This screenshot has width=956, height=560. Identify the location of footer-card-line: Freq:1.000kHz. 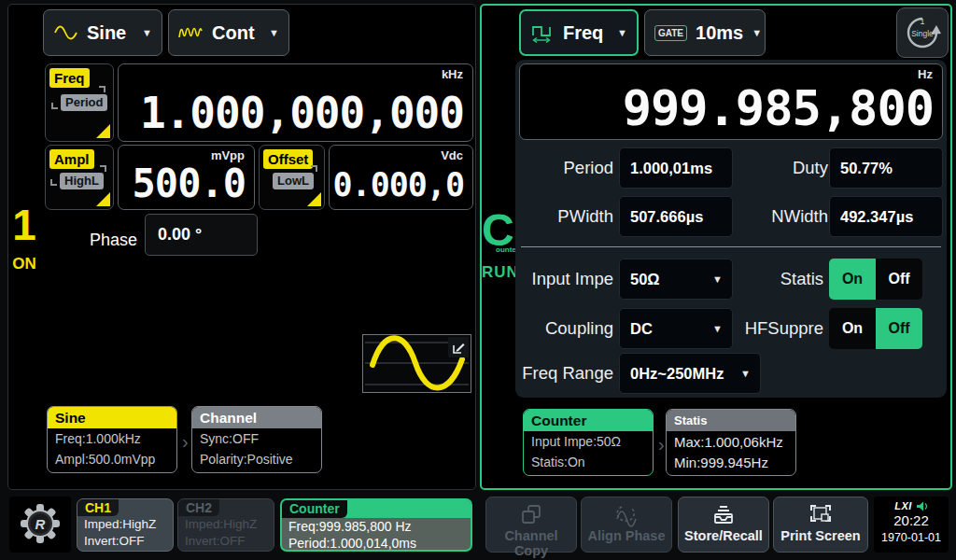
(112, 439).